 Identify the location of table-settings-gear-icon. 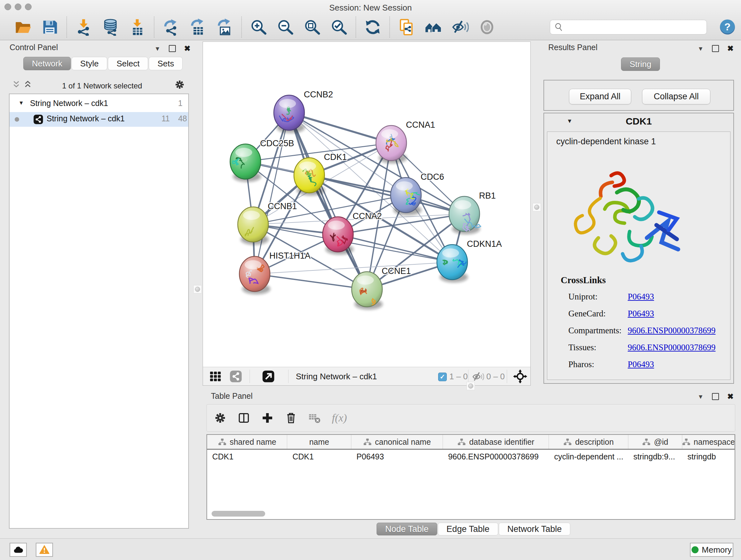
(220, 418).